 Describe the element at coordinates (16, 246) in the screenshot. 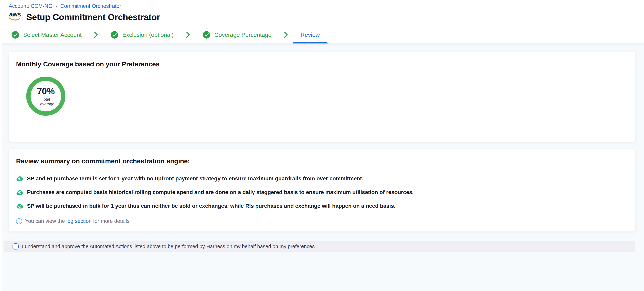

I see `approval-checkbox` at that location.